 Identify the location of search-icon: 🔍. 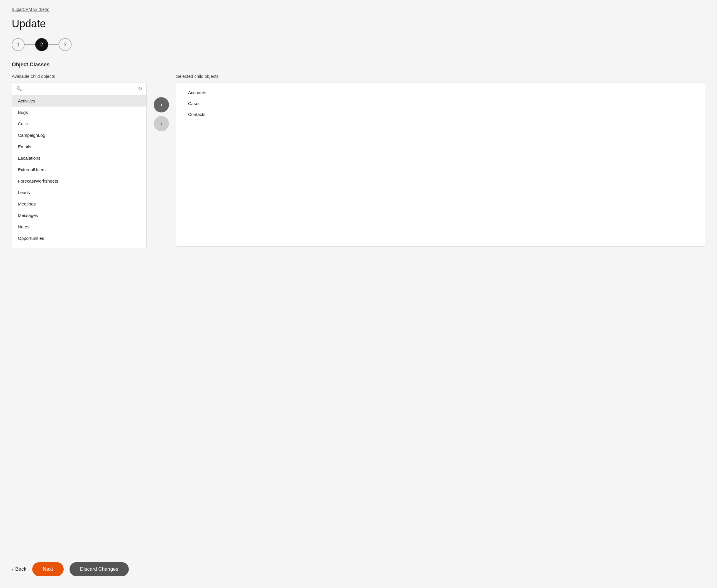
(19, 89).